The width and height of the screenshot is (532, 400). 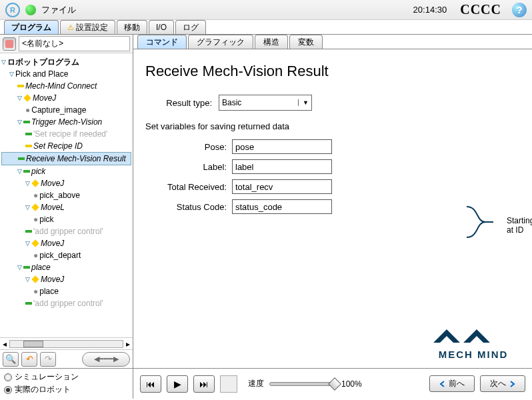 What do you see at coordinates (303, 103) in the screenshot?
I see `chevron-down-icon: ▼` at bounding box center [303, 103].